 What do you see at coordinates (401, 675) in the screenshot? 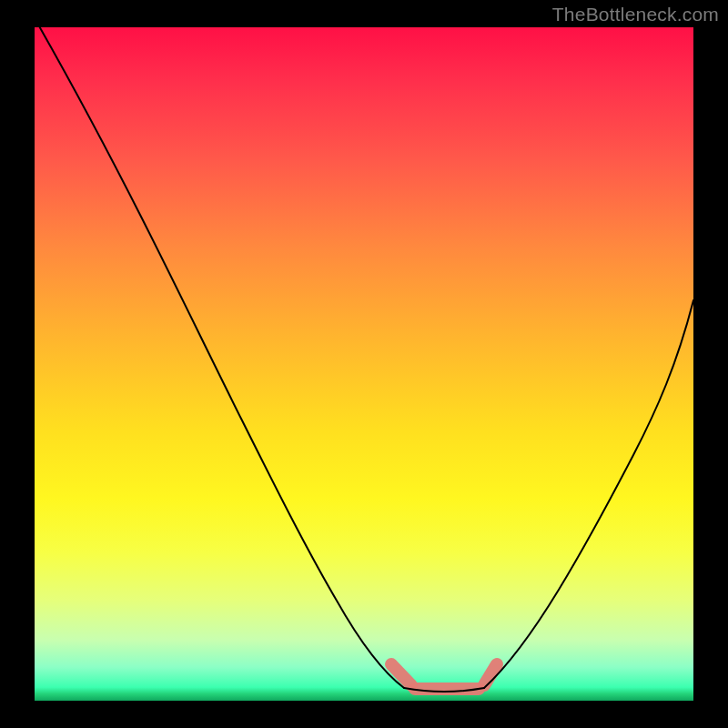
I see `highlight-left-knee` at bounding box center [401, 675].